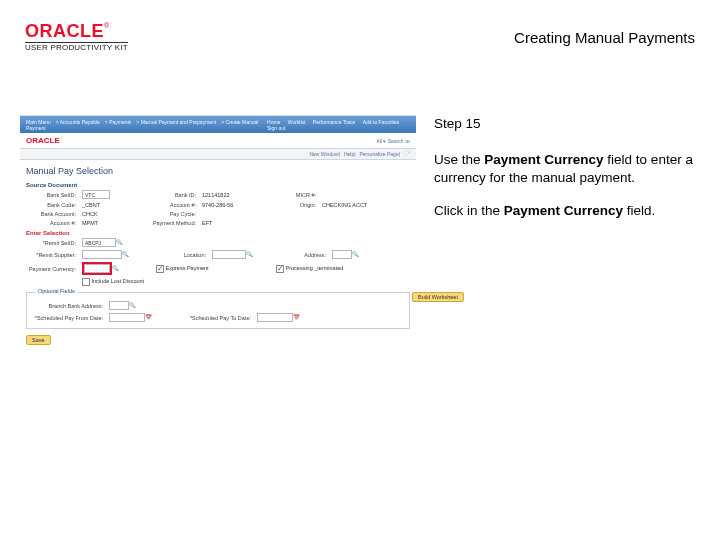  Describe the element at coordinates (393, 141) in the screenshot. I see `search-area: All ▾ Search ≫` at that location.